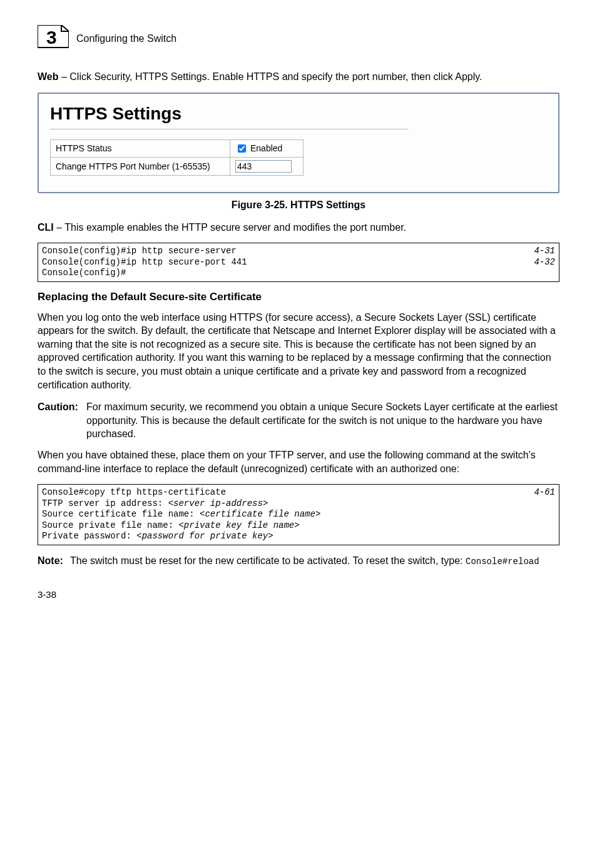  I want to click on port-number-cell, so click(267, 166).